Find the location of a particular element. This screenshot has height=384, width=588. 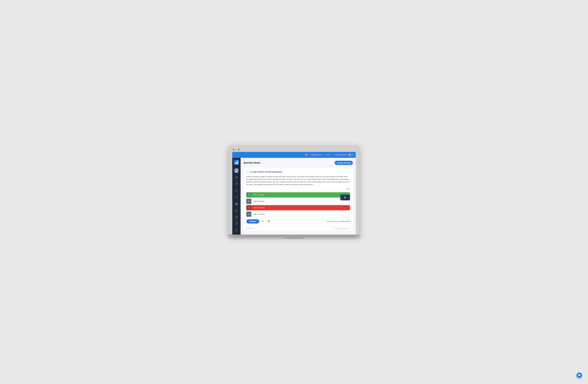

rating-label: Rate this Question is located at coordinates (333, 222).